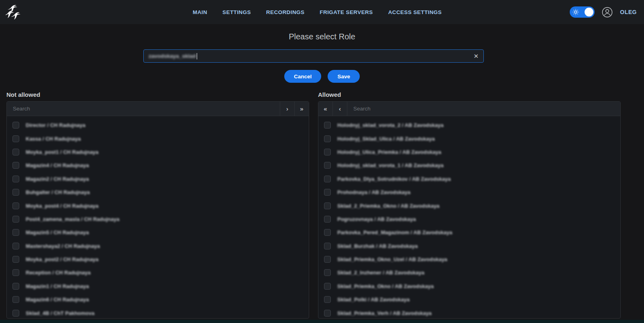  I want to click on list-item-label: Magazin4 / CH Radujnaya, so click(57, 166).